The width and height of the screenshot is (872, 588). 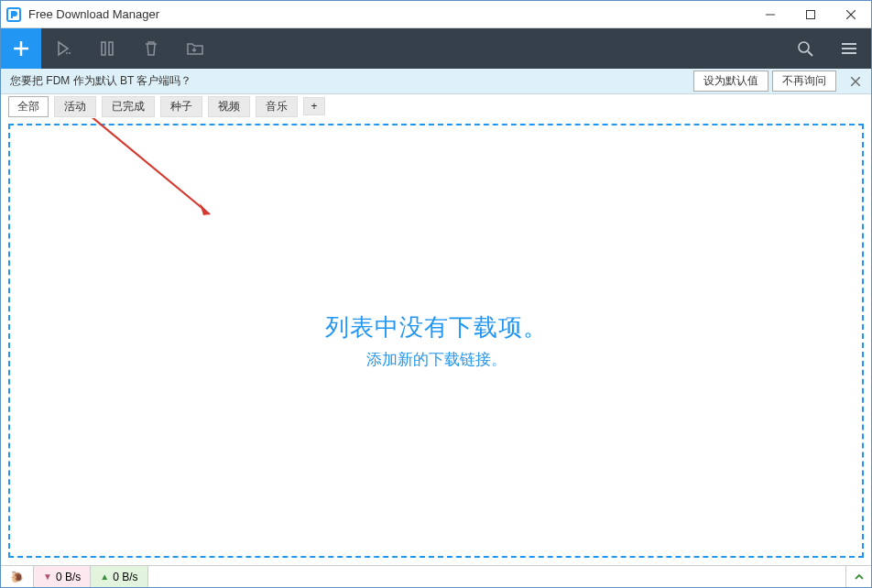 What do you see at coordinates (104, 577) in the screenshot?
I see `upload-arrow-icon: ▲` at bounding box center [104, 577].